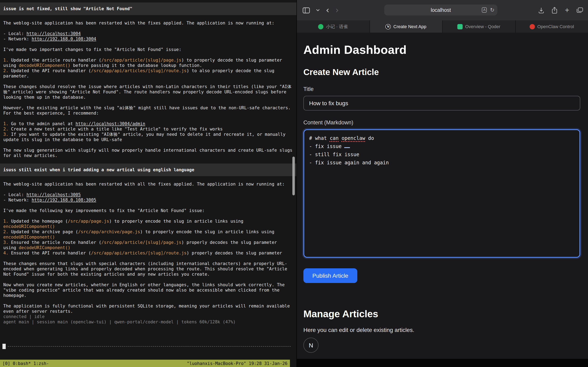 This screenshot has height=367, width=588. Describe the element at coordinates (483, 26) in the screenshot. I see `tab-label: Overview - Qoder` at that location.